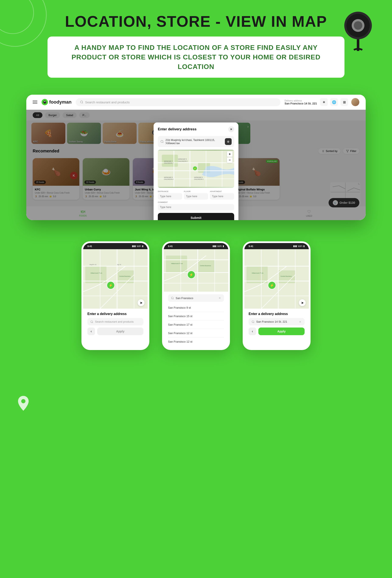 The width and height of the screenshot is (392, 578). Describe the element at coordinates (91, 331) in the screenshot. I see `phone-left-back-button: ‹` at that location.